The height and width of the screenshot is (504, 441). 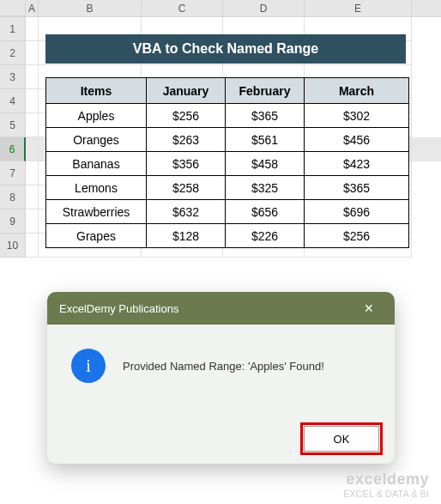 I want to click on table-cell: $325, so click(x=265, y=188).